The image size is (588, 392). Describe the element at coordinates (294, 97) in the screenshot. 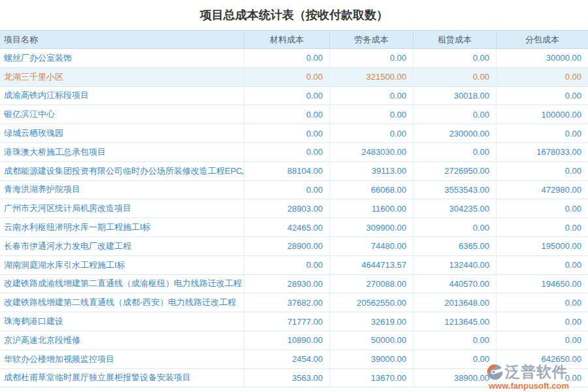

I see `table-row: 成渝高铁内江标段项目0.000.0030018.000.00` at that location.